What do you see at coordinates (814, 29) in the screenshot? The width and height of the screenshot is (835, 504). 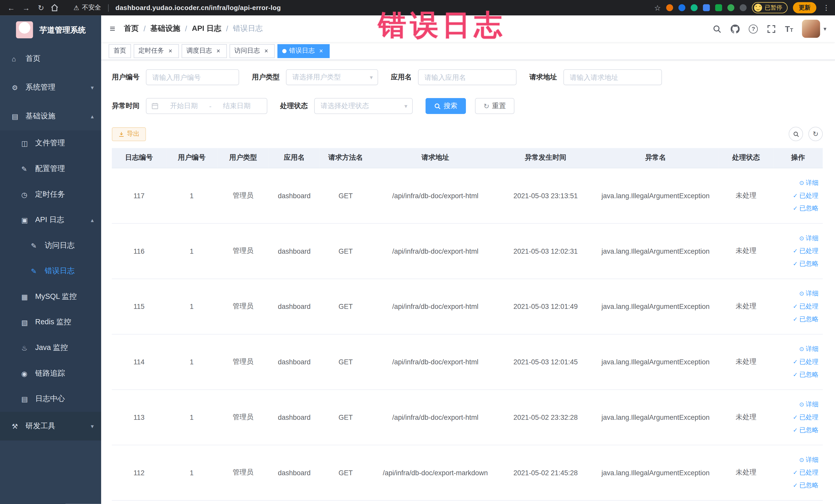 I see `user-avatar-menu: ▾` at bounding box center [814, 29].